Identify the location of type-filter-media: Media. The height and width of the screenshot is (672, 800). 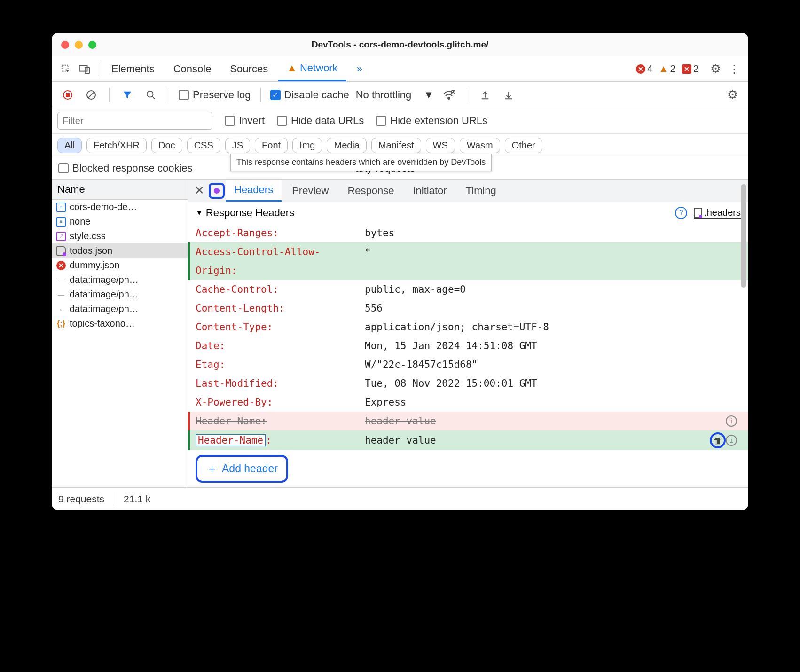
(346, 146).